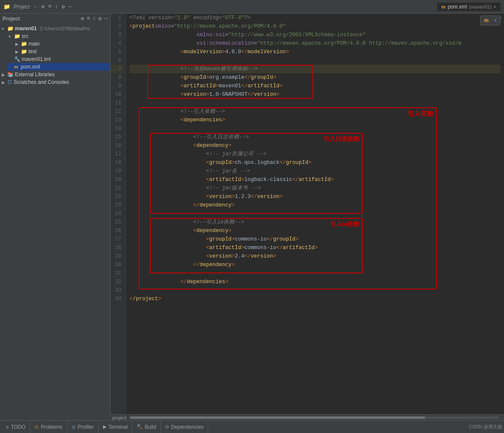  Describe the element at coordinates (117, 26) in the screenshot. I see `ln-2: 2` at that location.